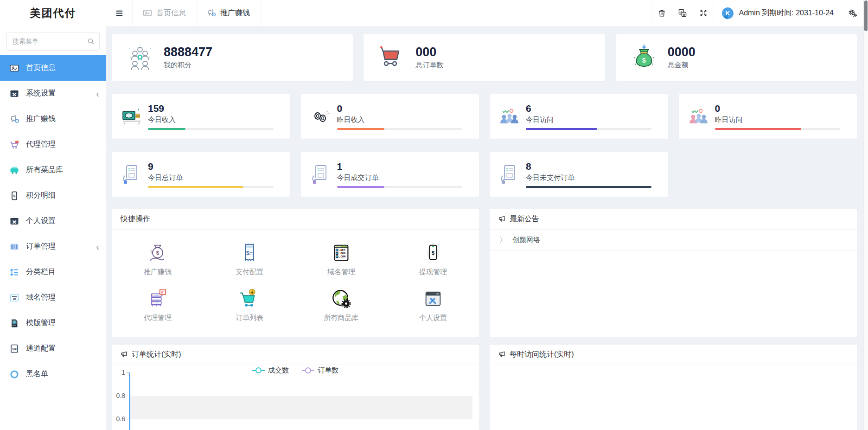  What do you see at coordinates (485, 13) in the screenshot?
I see `topbar: 首页信息 推广赚钱 A K Admin 到期时间: 2031-10-24` at bounding box center [485, 13].